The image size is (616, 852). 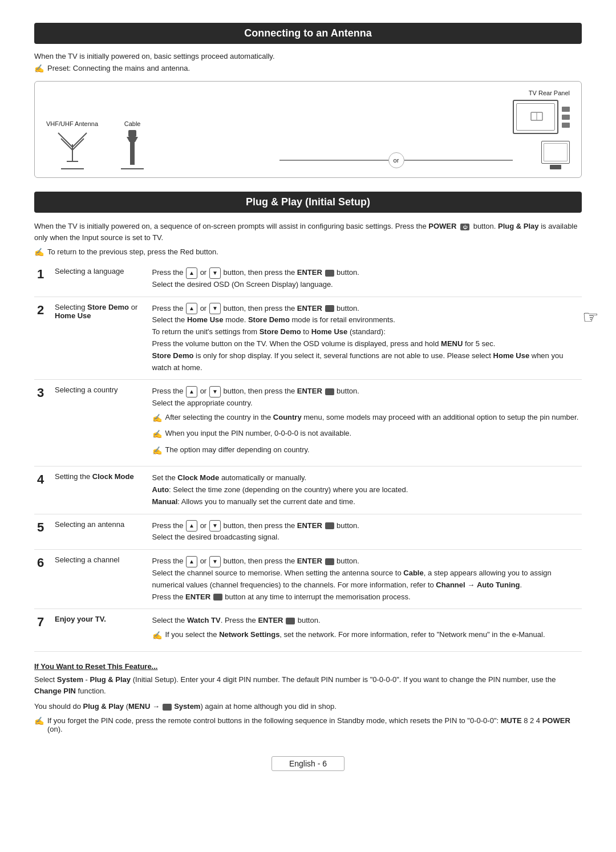 What do you see at coordinates (536, 117) in the screenshot?
I see `tv-detail-icon` at bounding box center [536, 117].